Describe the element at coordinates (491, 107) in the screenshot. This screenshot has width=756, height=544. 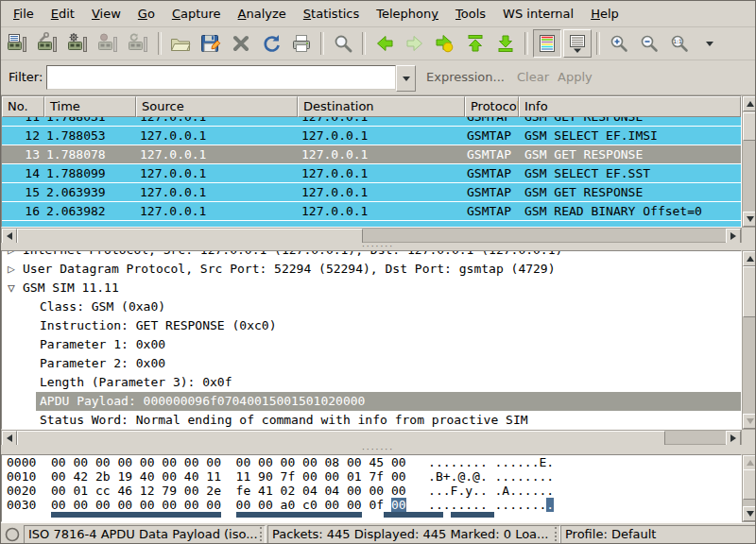
I see `column-header-protocol: Protocol` at that location.